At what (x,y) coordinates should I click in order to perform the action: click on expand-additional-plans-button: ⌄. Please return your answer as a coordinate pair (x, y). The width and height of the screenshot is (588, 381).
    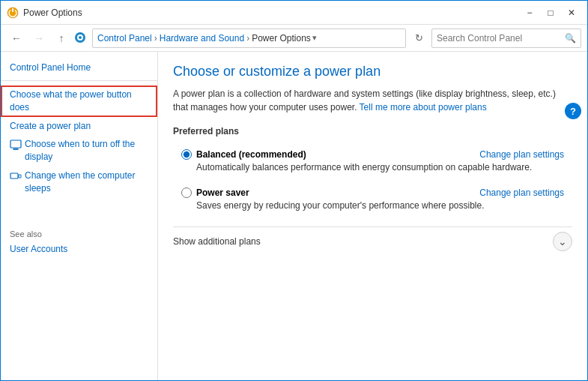
    Looking at the image, I should click on (563, 242).